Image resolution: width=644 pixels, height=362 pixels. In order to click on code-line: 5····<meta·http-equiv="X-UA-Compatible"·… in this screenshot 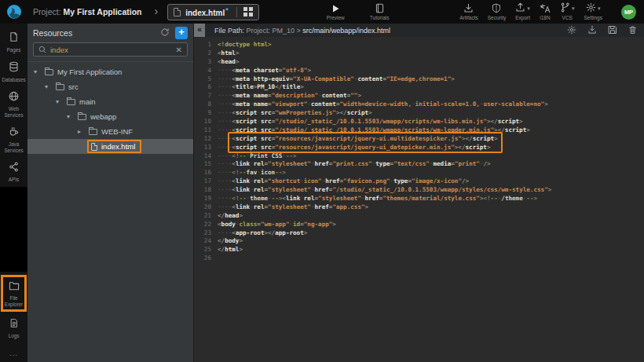, I will do `click(419, 80)`.